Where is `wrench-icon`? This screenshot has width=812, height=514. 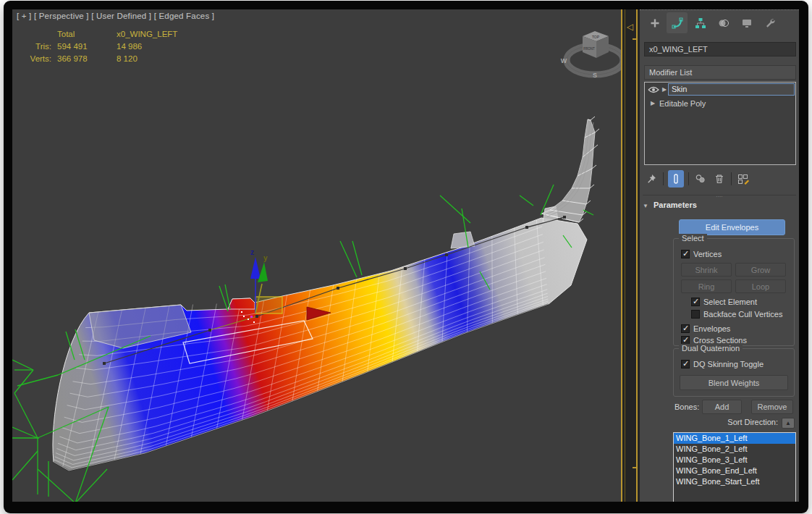 wrench-icon is located at coordinates (770, 23).